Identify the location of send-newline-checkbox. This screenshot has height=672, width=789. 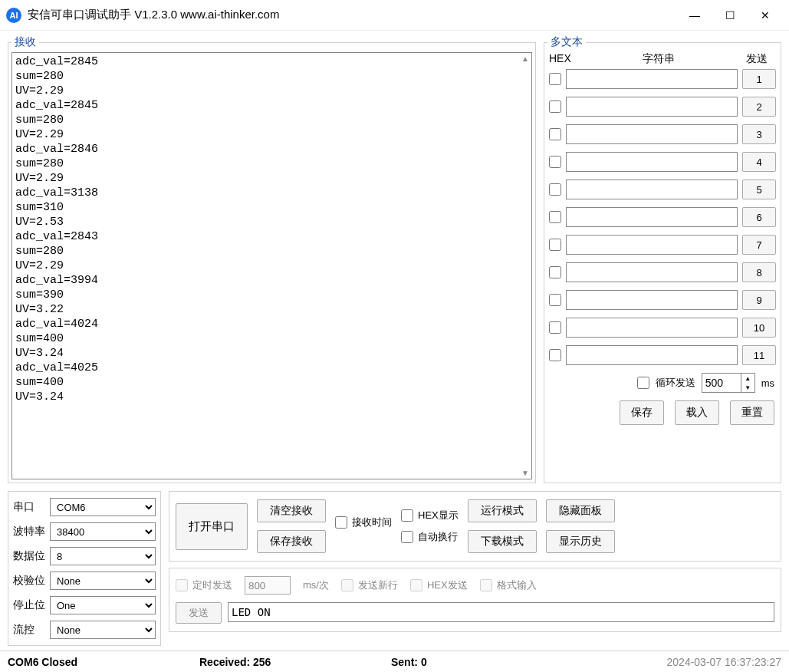
(347, 585).